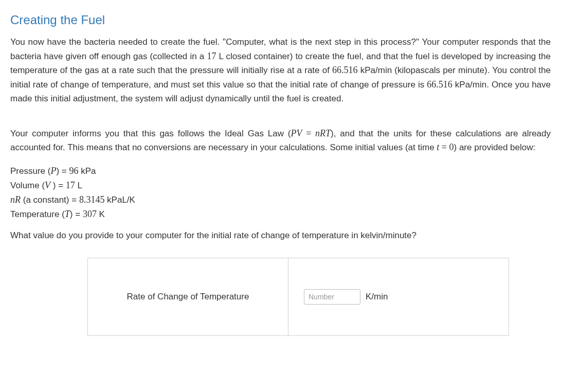  What do you see at coordinates (281, 20) in the screenshot?
I see `page-title: Creating the Fuel` at bounding box center [281, 20].